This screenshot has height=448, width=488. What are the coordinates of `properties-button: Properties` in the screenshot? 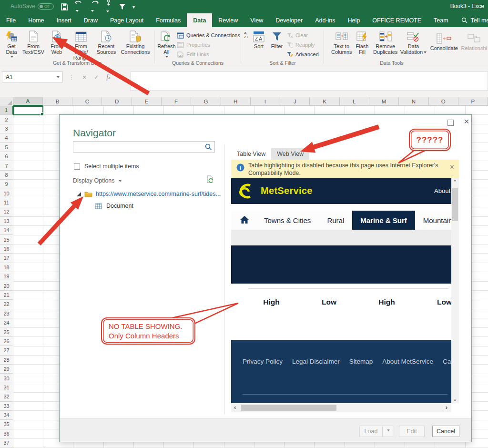 It's located at (209, 45).